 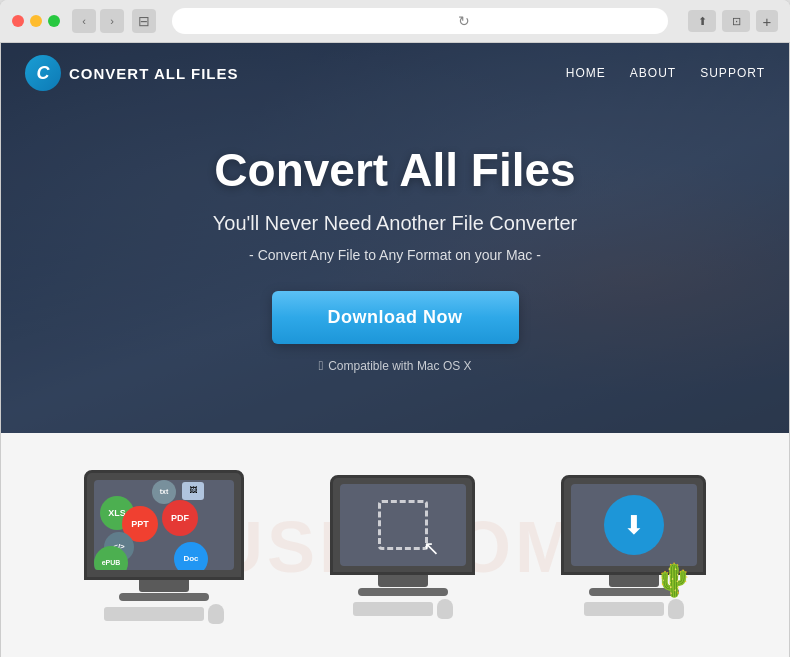 What do you see at coordinates (396, 318) in the screenshot?
I see `download-button: Download Now` at bounding box center [396, 318].